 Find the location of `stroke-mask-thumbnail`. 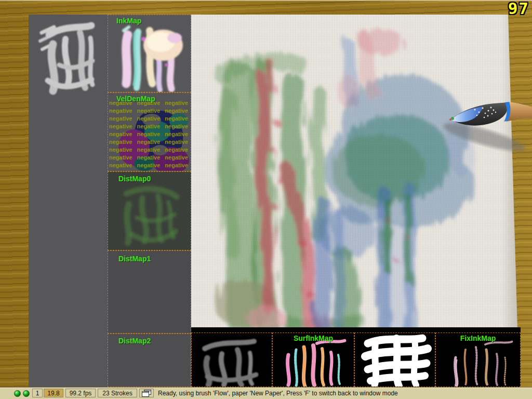

stroke-mask-thumbnail is located at coordinates (70, 59).